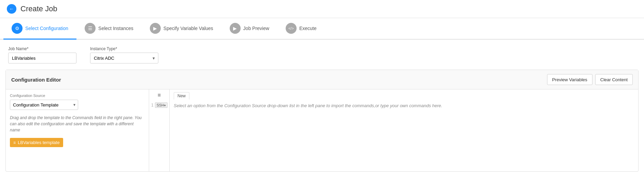 This screenshot has width=644, height=185. I want to click on tab-job-preview: ▶ Job Preview, so click(249, 29).